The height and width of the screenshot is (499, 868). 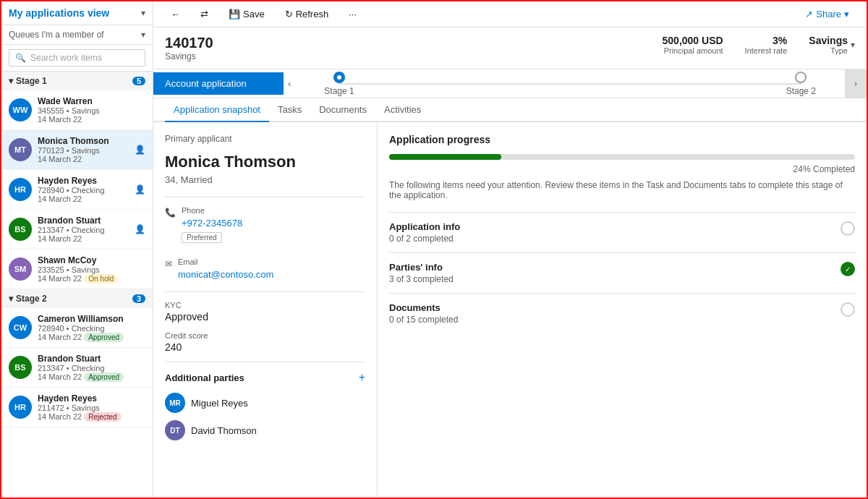 I want to click on refresh-button: ↻ Refresh, so click(x=307, y=14).